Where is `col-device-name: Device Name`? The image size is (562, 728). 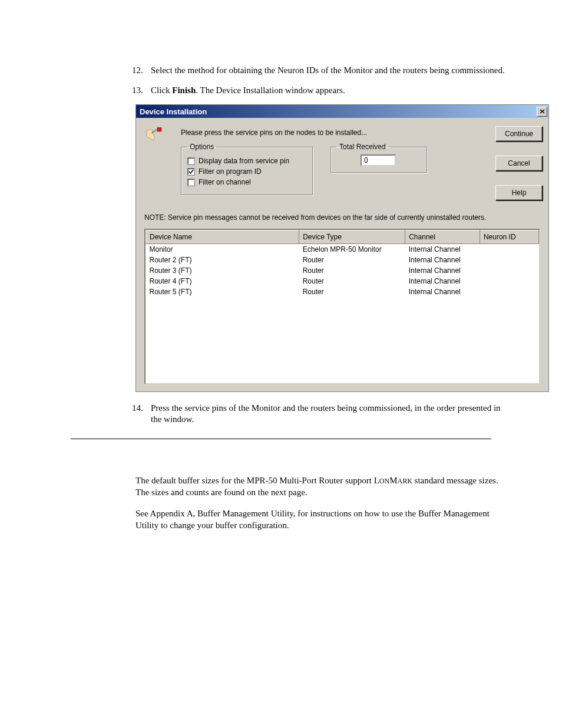
col-device-name: Device Name is located at coordinates (223, 237).